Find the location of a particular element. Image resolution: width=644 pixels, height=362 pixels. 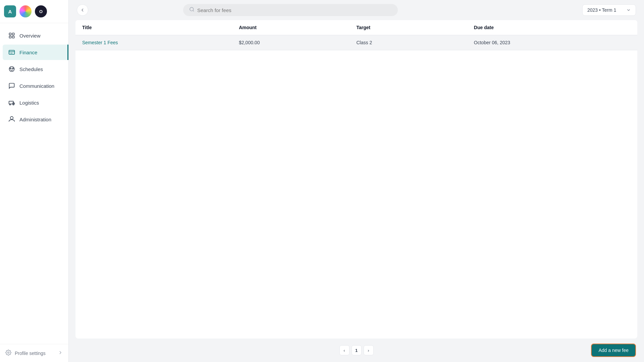

sidebar-top: A O is located at coordinates (34, 11).